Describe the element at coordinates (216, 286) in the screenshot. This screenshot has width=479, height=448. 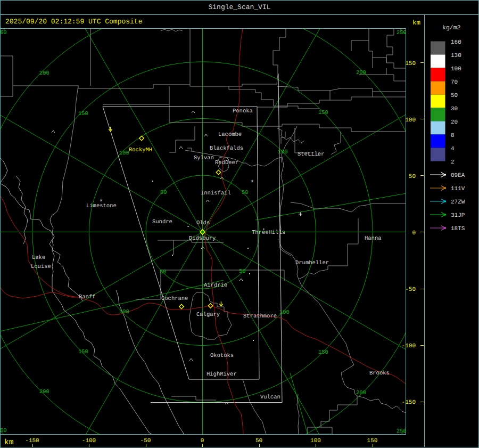
I see `svg-text: Airdrie` at that location.